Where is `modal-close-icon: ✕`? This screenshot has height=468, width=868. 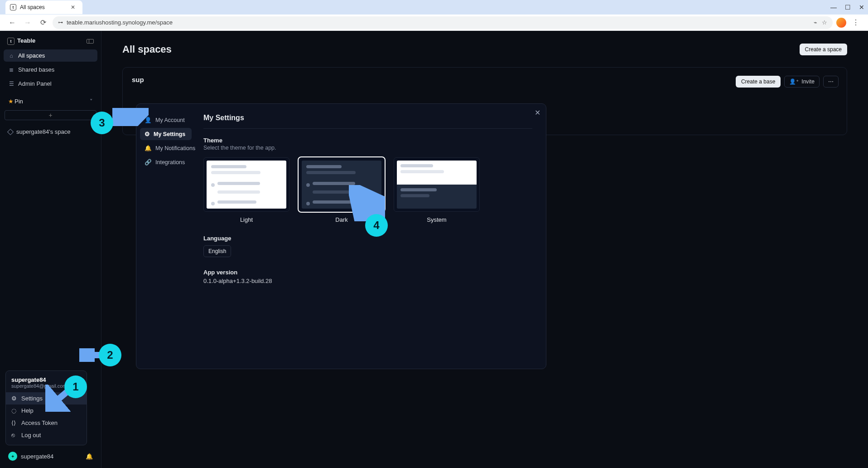
modal-close-icon: ✕ is located at coordinates (537, 112).